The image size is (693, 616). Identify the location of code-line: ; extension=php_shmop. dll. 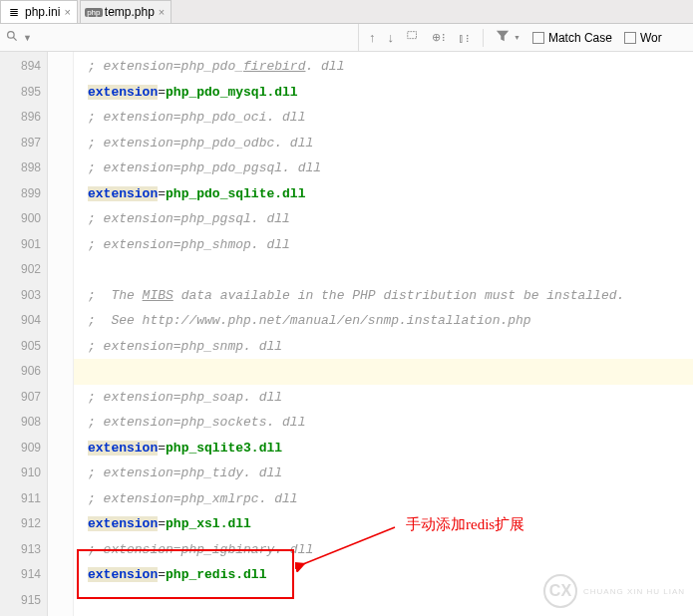
(383, 245).